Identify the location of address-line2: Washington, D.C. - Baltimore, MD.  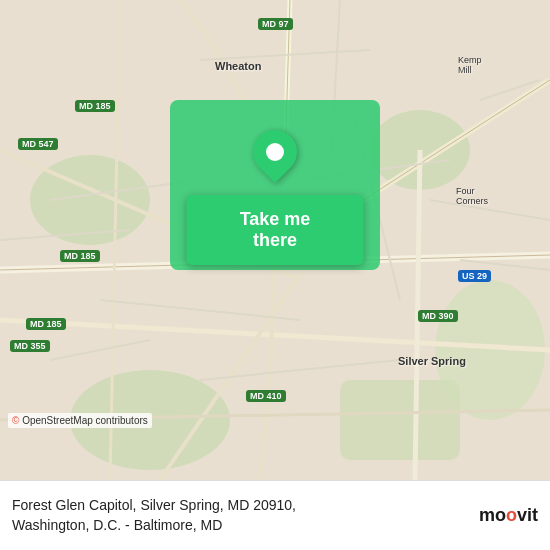
(240, 526).